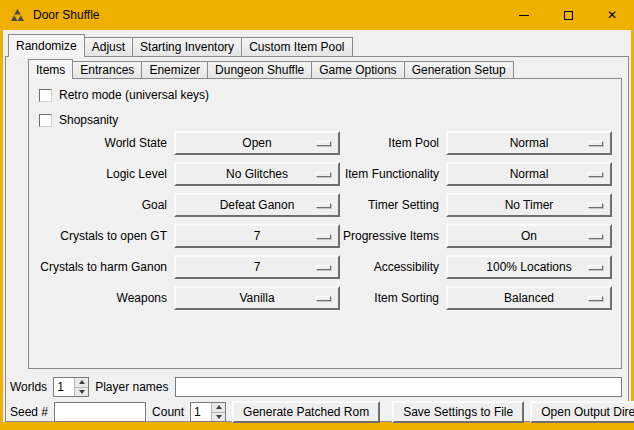  I want to click on crystals-harm-ganon-dropdown: 7, so click(257, 267).